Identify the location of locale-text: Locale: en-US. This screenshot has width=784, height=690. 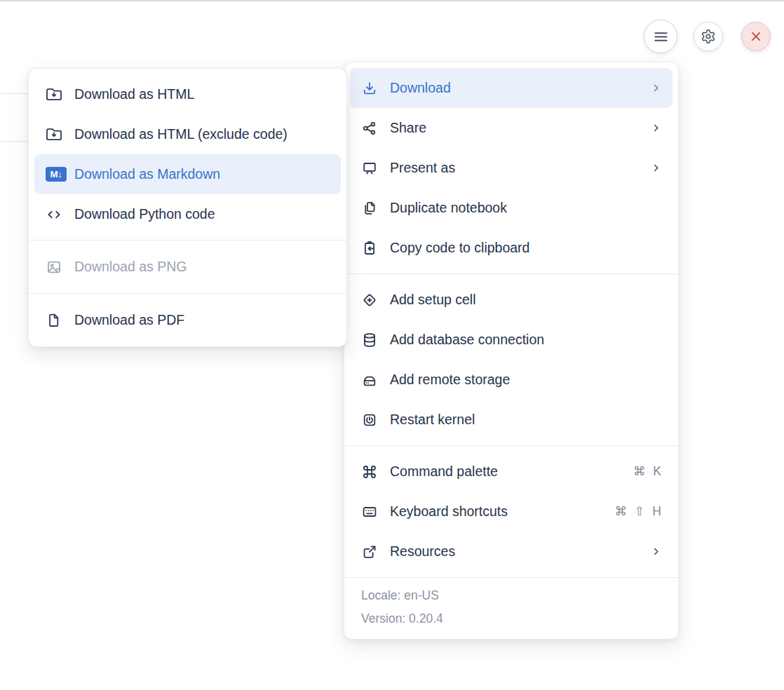
(511, 596).